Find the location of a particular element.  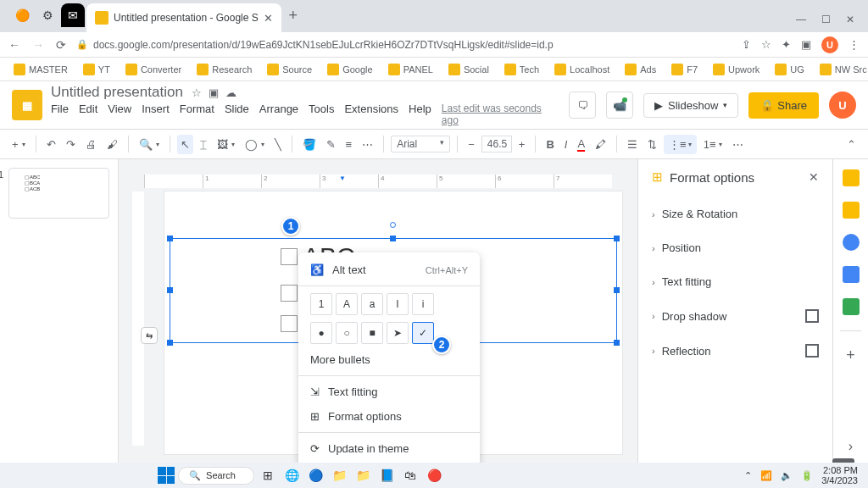

taskbar-search: 🔍 Search is located at coordinates (216, 476).